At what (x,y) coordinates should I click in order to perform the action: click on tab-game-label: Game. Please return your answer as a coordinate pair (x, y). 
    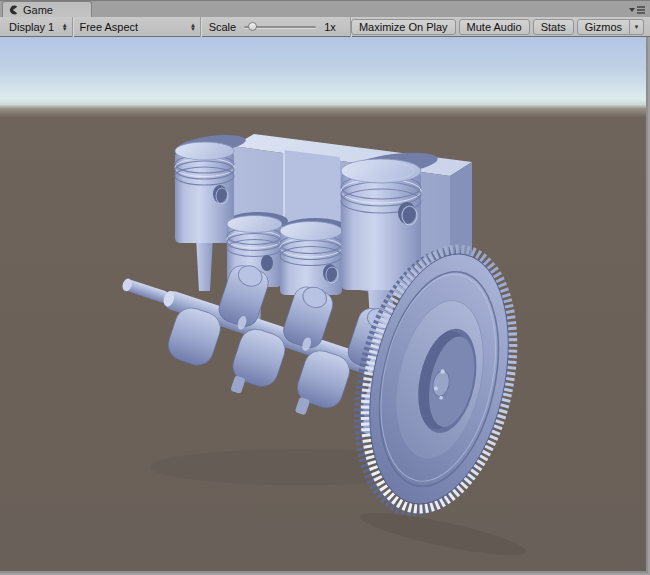
    Looking at the image, I should click on (38, 10).